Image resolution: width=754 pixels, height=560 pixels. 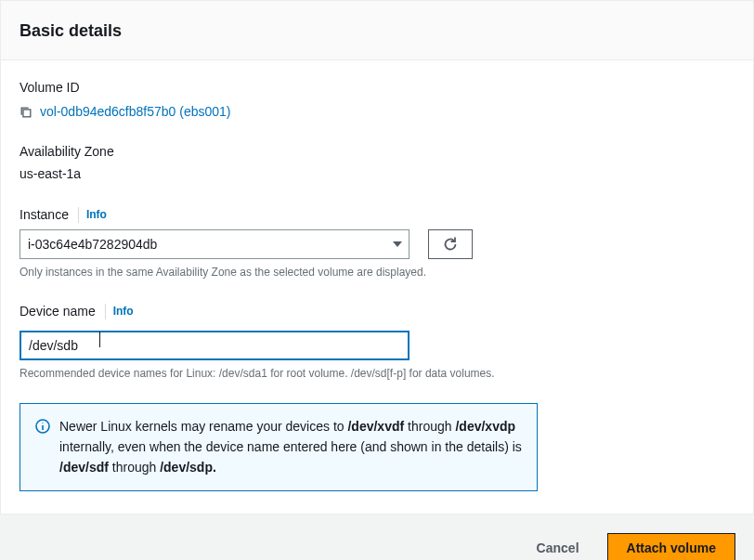 I want to click on availability-zone-field: Availability Zone us-east-1a, so click(x=377, y=163).